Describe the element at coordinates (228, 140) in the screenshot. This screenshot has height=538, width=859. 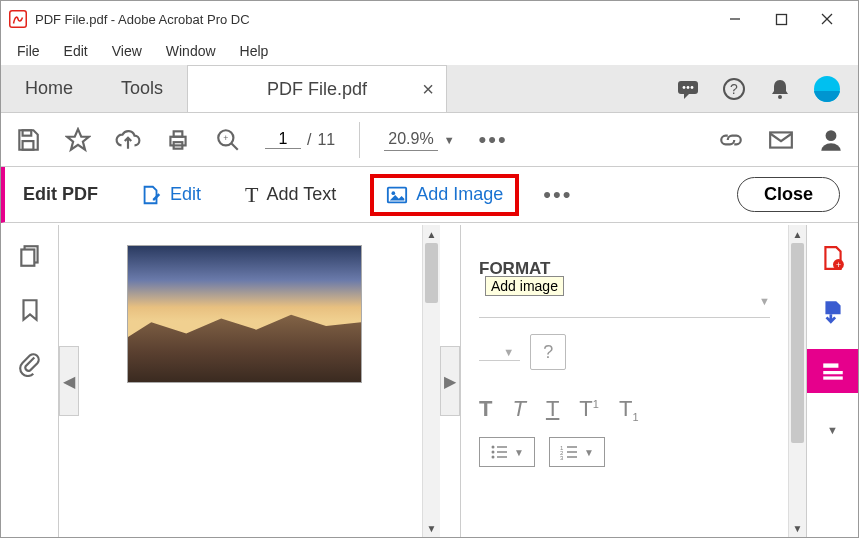
I see `search-icon: +` at that location.